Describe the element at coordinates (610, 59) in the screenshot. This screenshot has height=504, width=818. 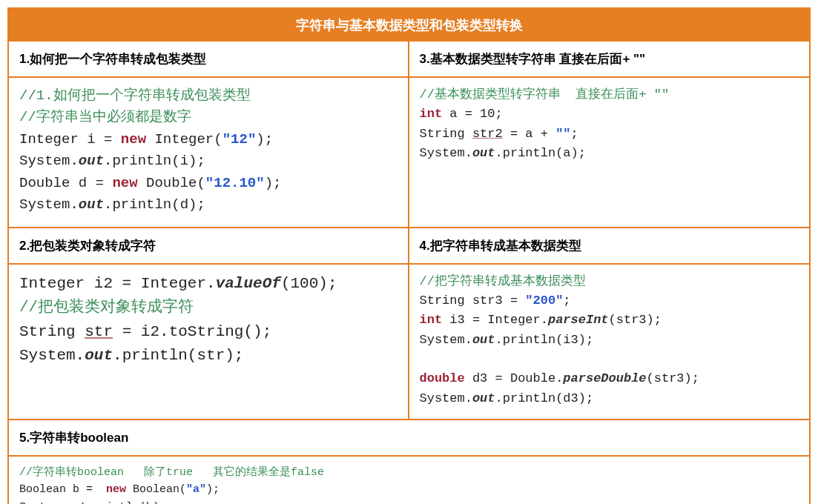
I see `section-3-heading: 3.基本数据类型转字符串 直接在后面+ ""` at that location.